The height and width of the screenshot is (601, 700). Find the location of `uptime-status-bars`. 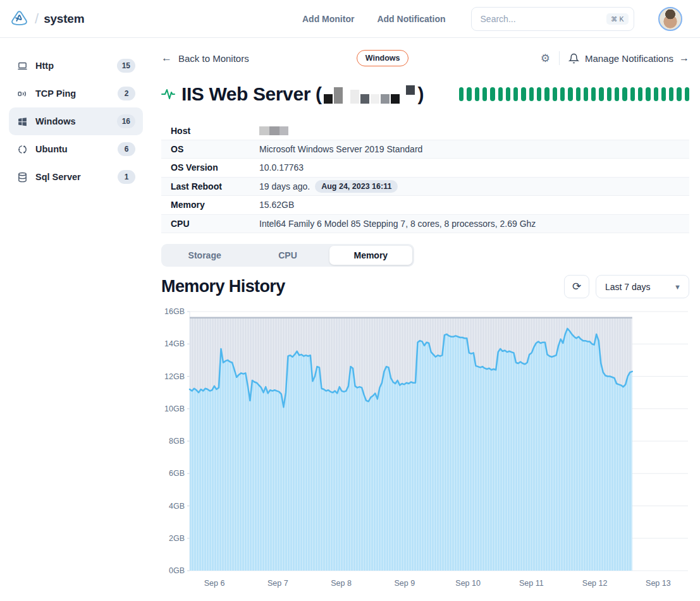

uptime-status-bars is located at coordinates (574, 94).